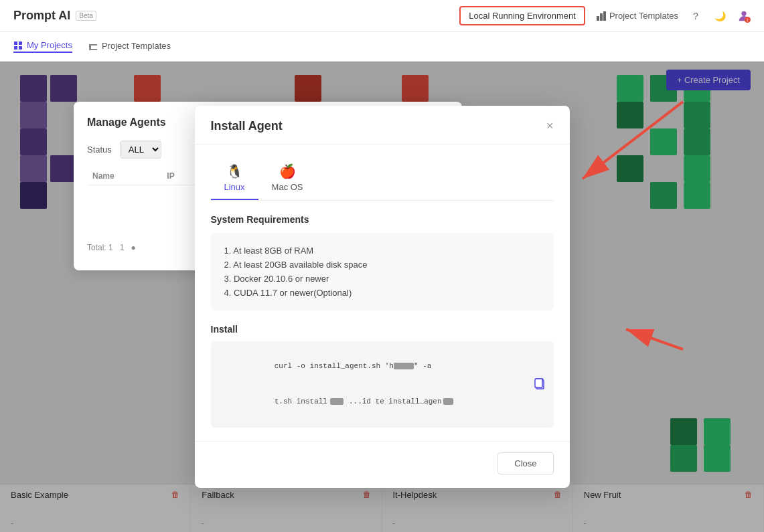 This screenshot has width=764, height=532. What do you see at coordinates (382, 179) in the screenshot?
I see `os-tabs: 🐧 Linux 🍎 Mac OS` at bounding box center [382, 179].